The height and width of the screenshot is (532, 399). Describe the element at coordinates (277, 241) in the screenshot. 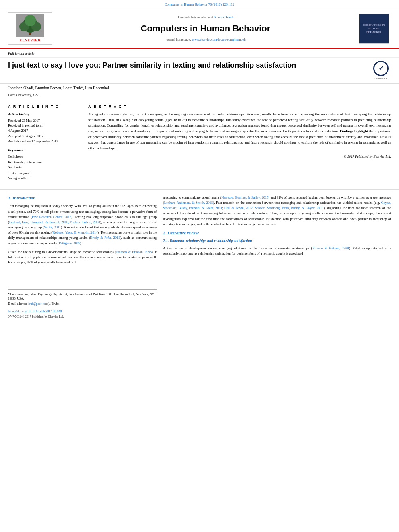

I see `sub-section-heading: 2.1. Romantic relationships and relation…` at that location.